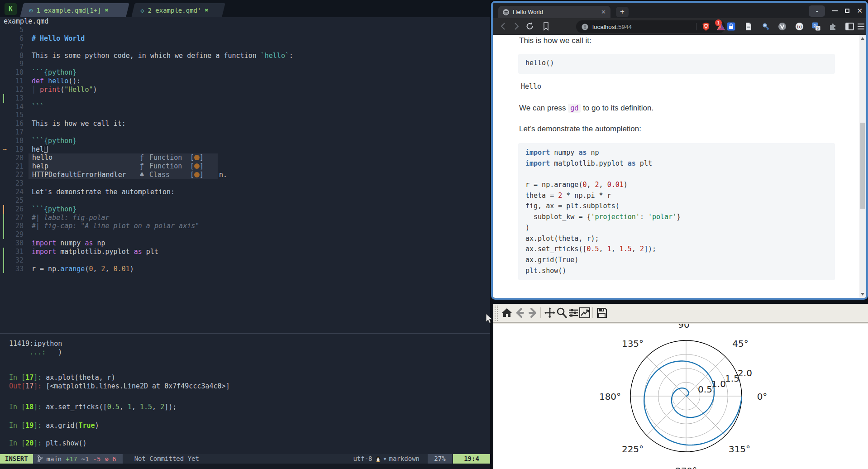 This screenshot has width=868, height=469. Describe the element at coordinates (860, 11) in the screenshot. I see `close-window-button: ✕` at that location.